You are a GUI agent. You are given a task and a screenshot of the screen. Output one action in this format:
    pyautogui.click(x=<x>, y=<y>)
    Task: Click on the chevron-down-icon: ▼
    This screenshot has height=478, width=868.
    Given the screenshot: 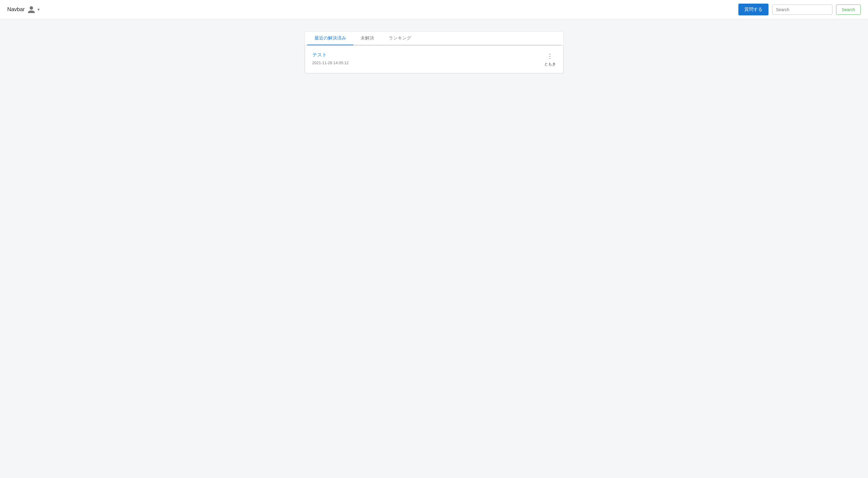 What is the action you would take?
    pyautogui.click(x=38, y=9)
    